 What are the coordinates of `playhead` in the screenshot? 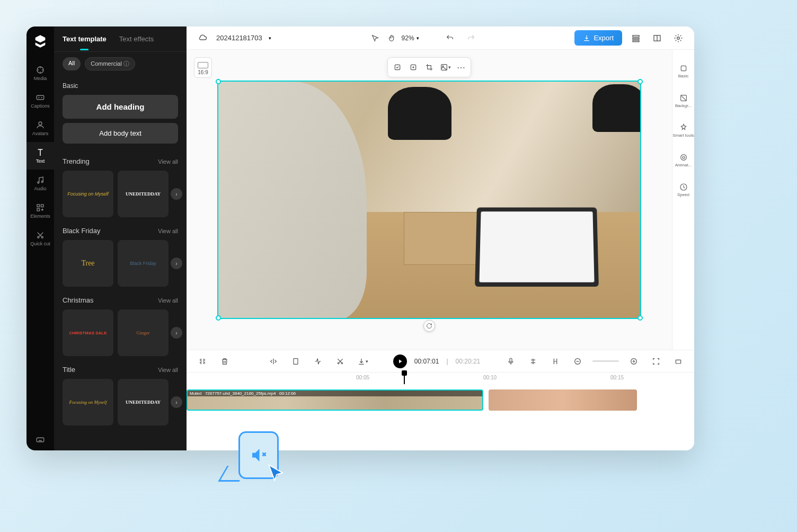 It's located at (404, 378).